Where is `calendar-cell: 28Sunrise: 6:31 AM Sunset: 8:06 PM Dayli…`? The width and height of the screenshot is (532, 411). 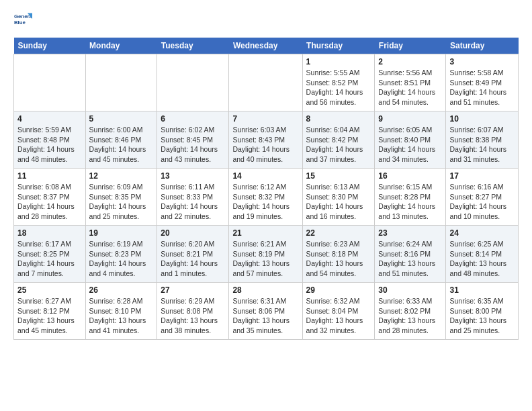 calendar-cell: 28Sunrise: 6:31 AM Sunset: 8:06 PM Dayli… is located at coordinates (266, 312).